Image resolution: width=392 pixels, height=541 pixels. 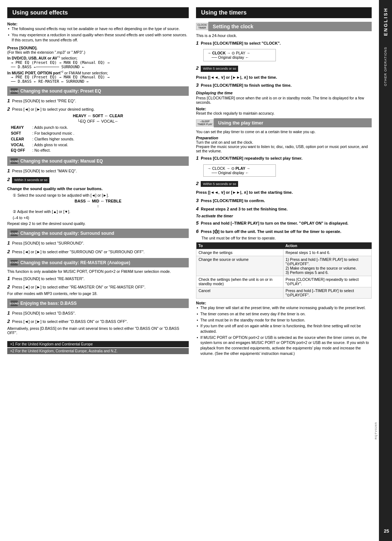 What do you see at coordinates (98, 91) in the screenshot?
I see `preset-eq-header: SOUND Changing the sound quality: Preset…` at bounding box center [98, 91].